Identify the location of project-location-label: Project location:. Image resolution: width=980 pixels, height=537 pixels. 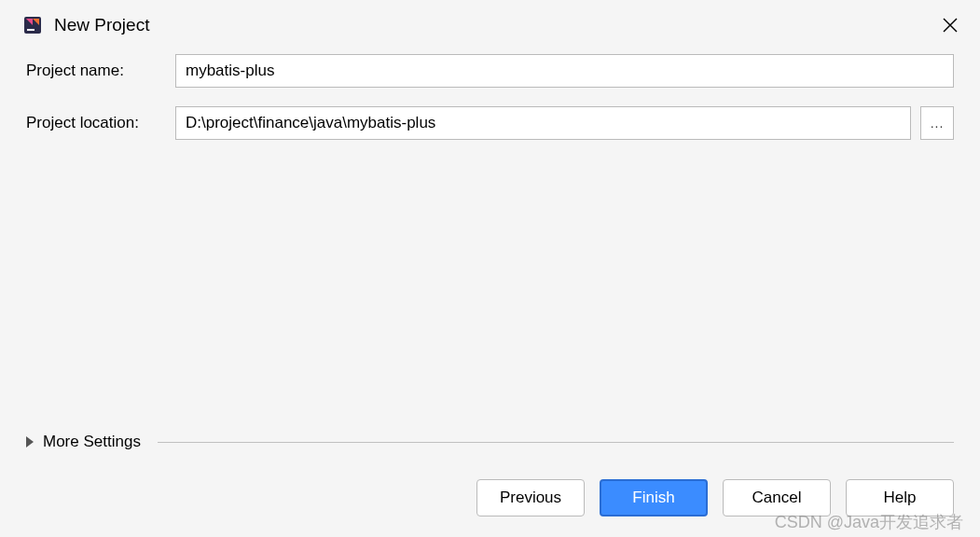
(96, 123).